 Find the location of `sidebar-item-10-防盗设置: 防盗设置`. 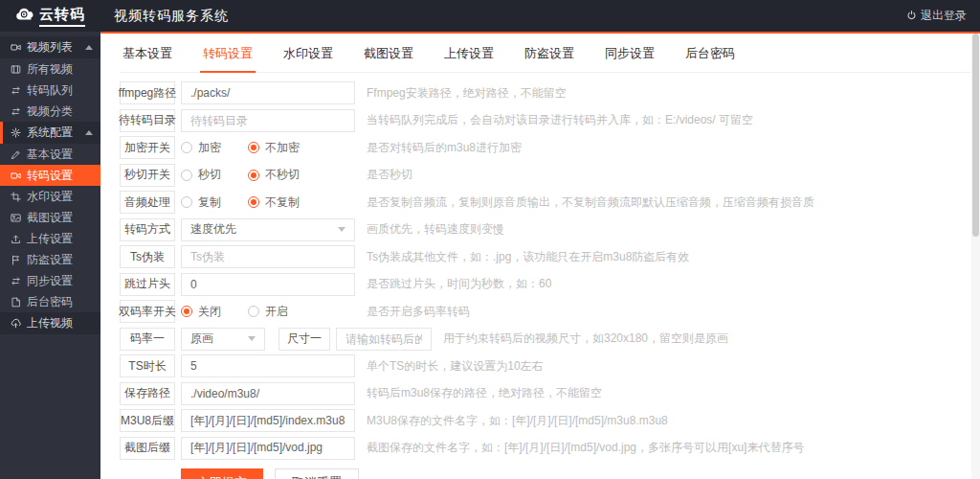

sidebar-item-10-防盗设置: 防盗设置 is located at coordinates (50, 260).